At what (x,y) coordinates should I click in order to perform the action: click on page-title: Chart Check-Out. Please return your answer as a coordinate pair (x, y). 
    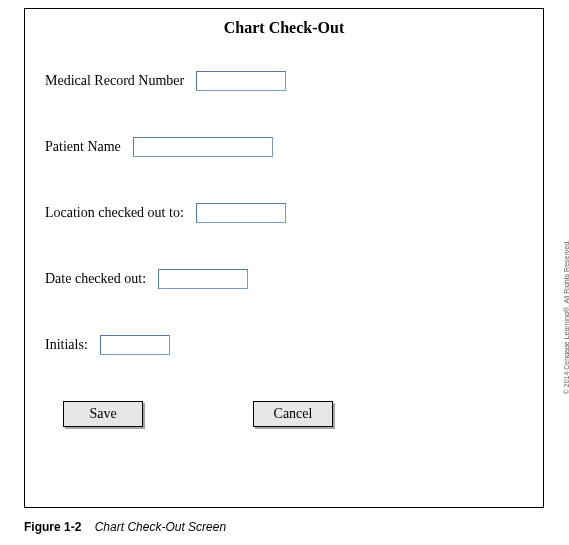
    Looking at the image, I should click on (284, 28).